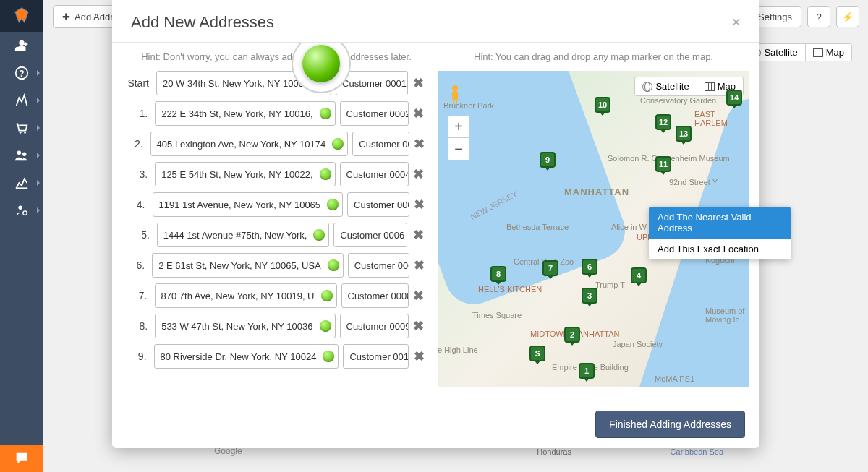 The height and width of the screenshot is (472, 868). Describe the element at coordinates (22, 16) in the screenshot. I see `app-logo` at that location.